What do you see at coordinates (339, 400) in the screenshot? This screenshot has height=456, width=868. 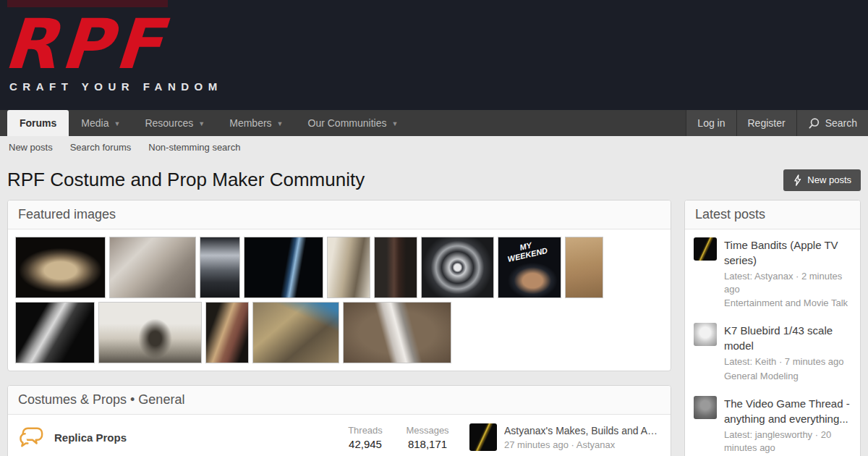 I see `category-header: Costumes & Props • General` at bounding box center [339, 400].